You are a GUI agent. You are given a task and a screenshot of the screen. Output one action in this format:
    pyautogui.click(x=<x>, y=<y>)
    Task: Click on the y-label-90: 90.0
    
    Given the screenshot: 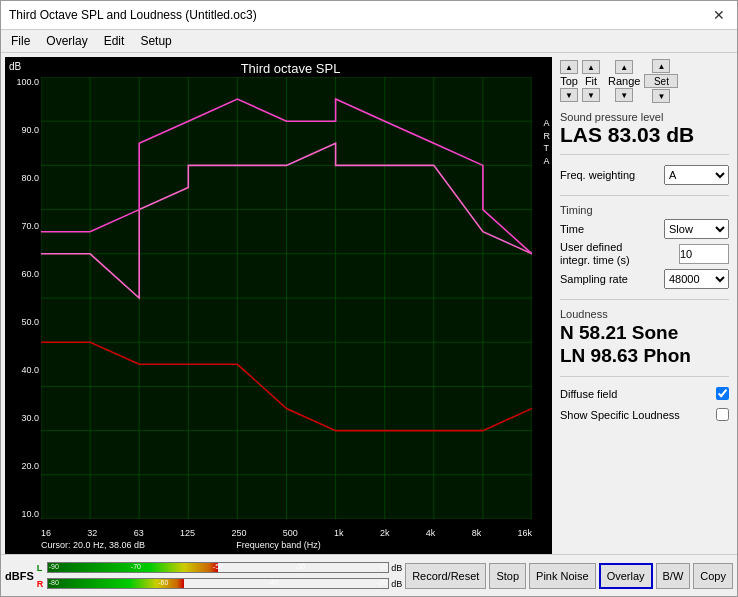 What is the action you would take?
    pyautogui.click(x=23, y=130)
    